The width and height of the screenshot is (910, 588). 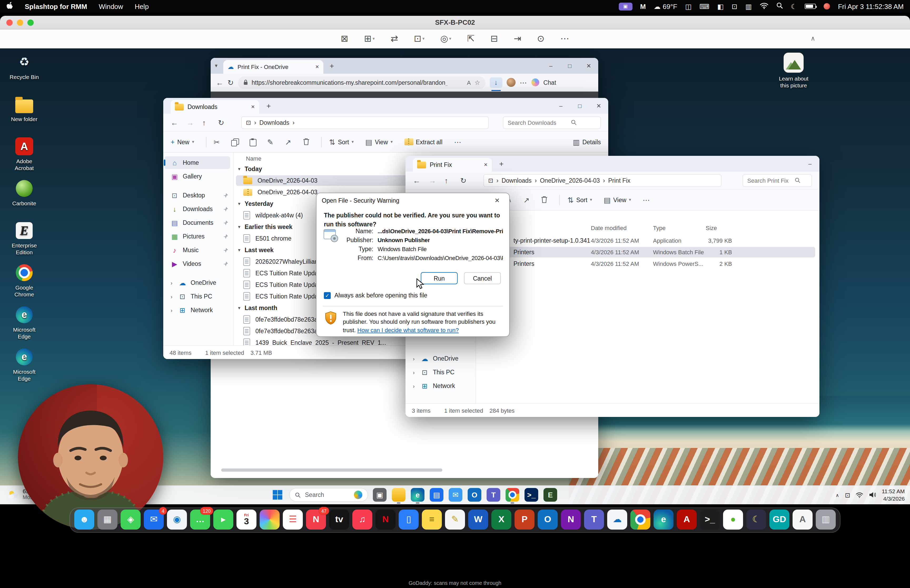 What do you see at coordinates (199, 264) in the screenshot?
I see `sidebar-item: ▶ Videos` at bounding box center [199, 264].